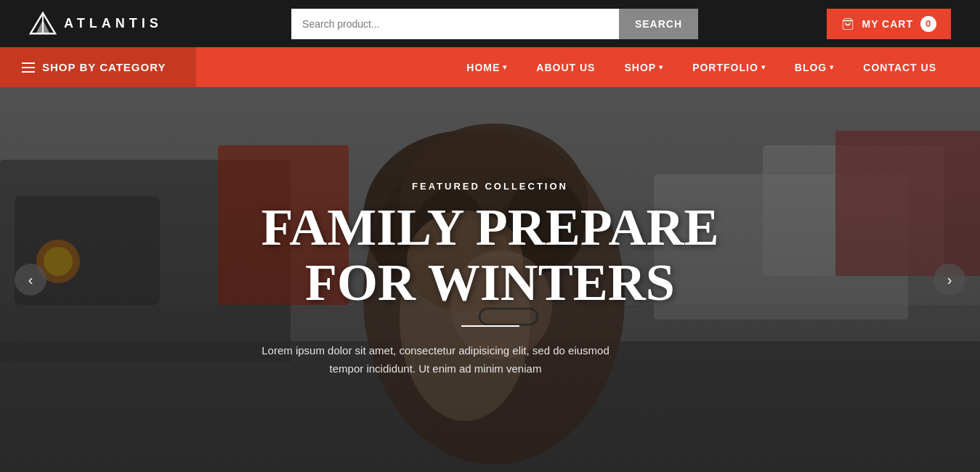 This screenshot has height=472, width=980. What do you see at coordinates (814, 67) in the screenshot?
I see `nav-item-blog: BLOG ▾` at bounding box center [814, 67].